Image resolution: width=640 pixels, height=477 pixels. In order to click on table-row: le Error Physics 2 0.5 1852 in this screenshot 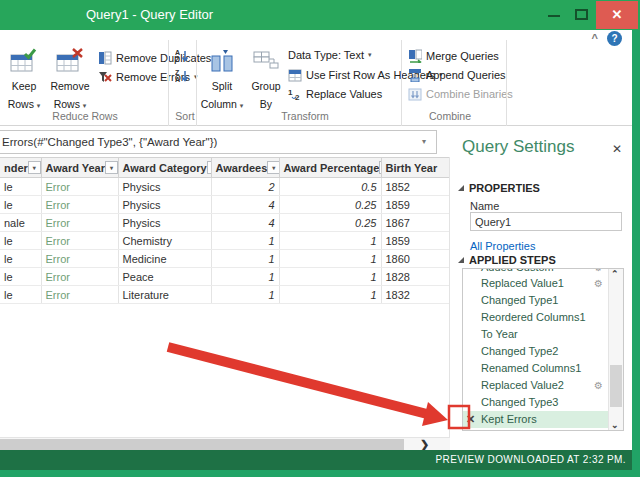, I will do `click(224, 187)`.